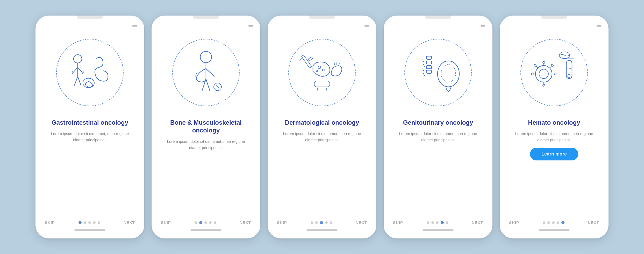 The image size is (644, 254). Describe the element at coordinates (322, 167) in the screenshot. I see `content-area-3: Dermatological oncology Lorem ipsum dolo…` at that location.